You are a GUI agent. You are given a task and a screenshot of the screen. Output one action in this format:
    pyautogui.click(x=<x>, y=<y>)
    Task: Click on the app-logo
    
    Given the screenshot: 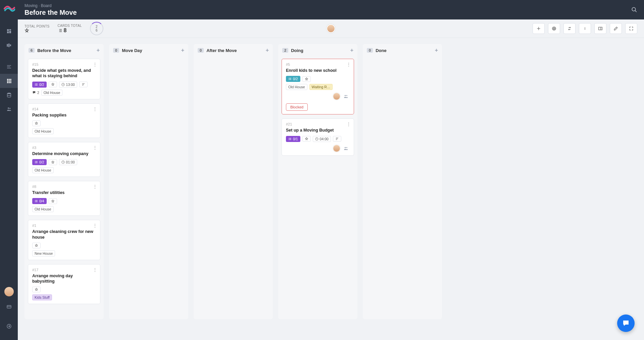 What is the action you would take?
    pyautogui.click(x=9, y=9)
    